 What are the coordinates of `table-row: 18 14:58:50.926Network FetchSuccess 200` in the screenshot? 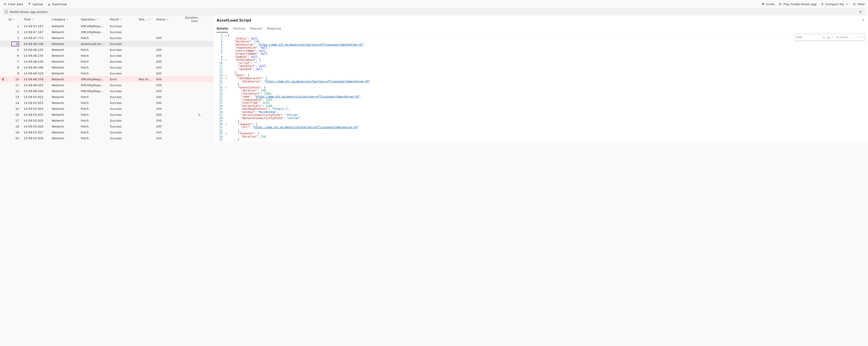 It's located at (106, 126).